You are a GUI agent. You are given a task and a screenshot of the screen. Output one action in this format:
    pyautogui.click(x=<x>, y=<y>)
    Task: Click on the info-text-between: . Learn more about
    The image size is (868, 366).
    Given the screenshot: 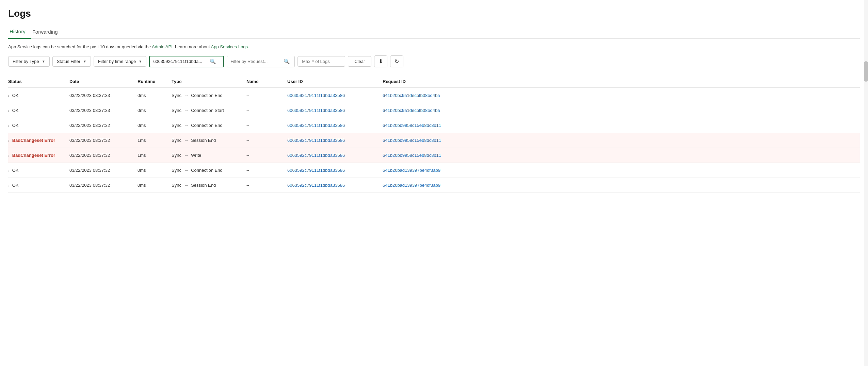 What is the action you would take?
    pyautogui.click(x=192, y=47)
    